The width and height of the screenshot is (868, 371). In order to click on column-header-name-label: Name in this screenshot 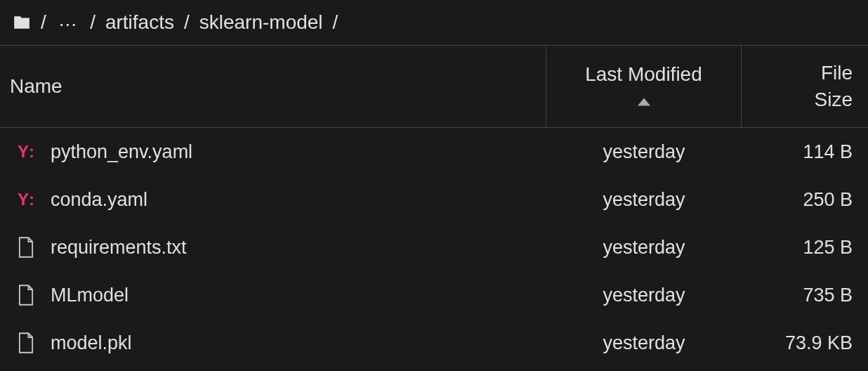, I will do `click(37, 86)`.